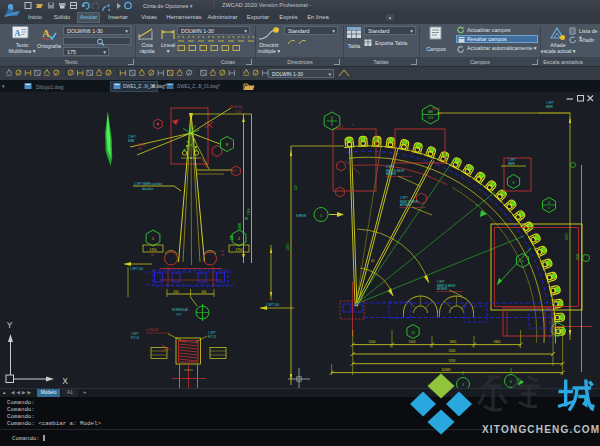 The width and height of the screenshot is (600, 446). What do you see at coordinates (152, 330) in the screenshot?
I see `svg-text: x 150x20` at bounding box center [152, 330].